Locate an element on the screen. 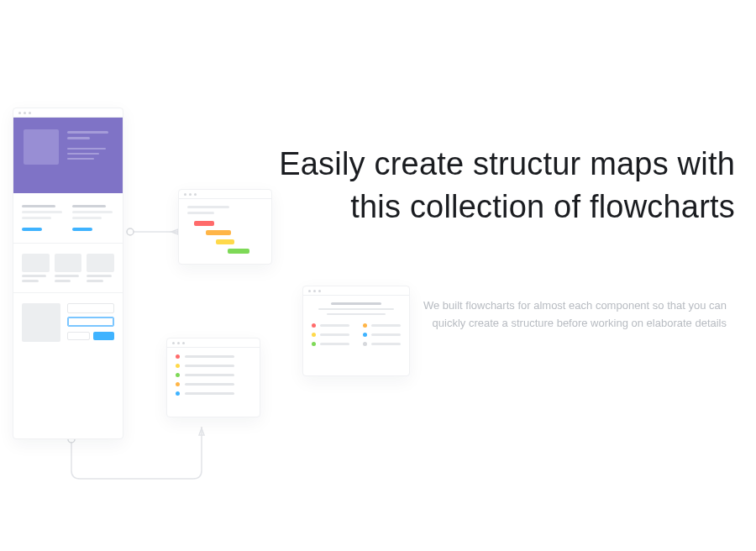 The image size is (756, 551). input-field-active is located at coordinates (91, 322).